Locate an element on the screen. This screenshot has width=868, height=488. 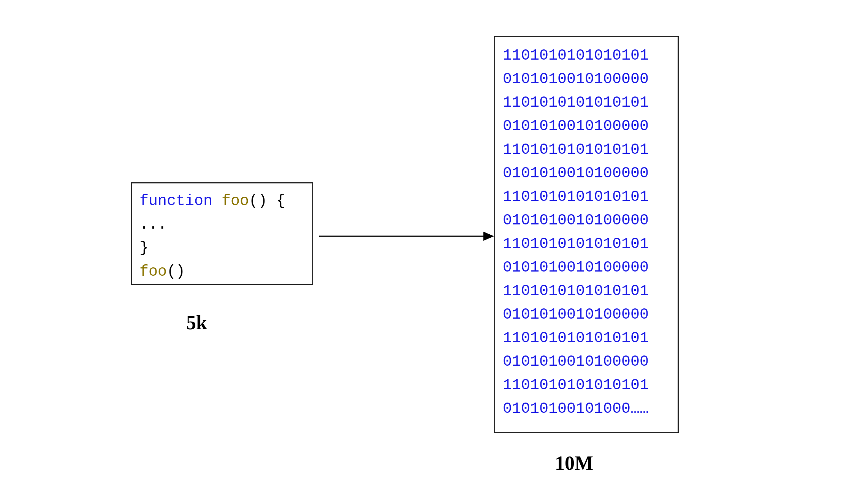
binary-line: 01010100101000…… is located at coordinates (586, 409).